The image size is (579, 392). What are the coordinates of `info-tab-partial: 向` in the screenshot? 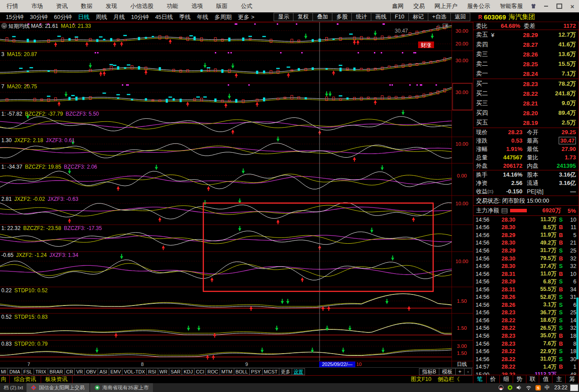 It's located at (5, 380).